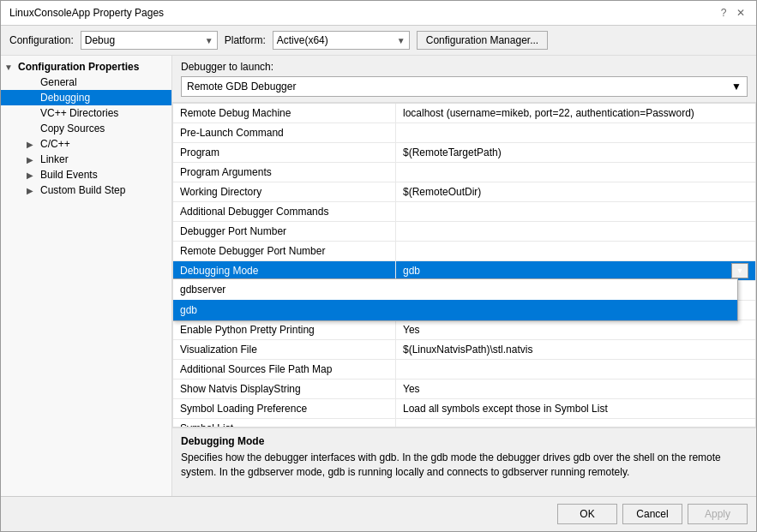 The width and height of the screenshot is (757, 532). I want to click on sidebar-item-cpp: ▶C/C++, so click(86, 144).